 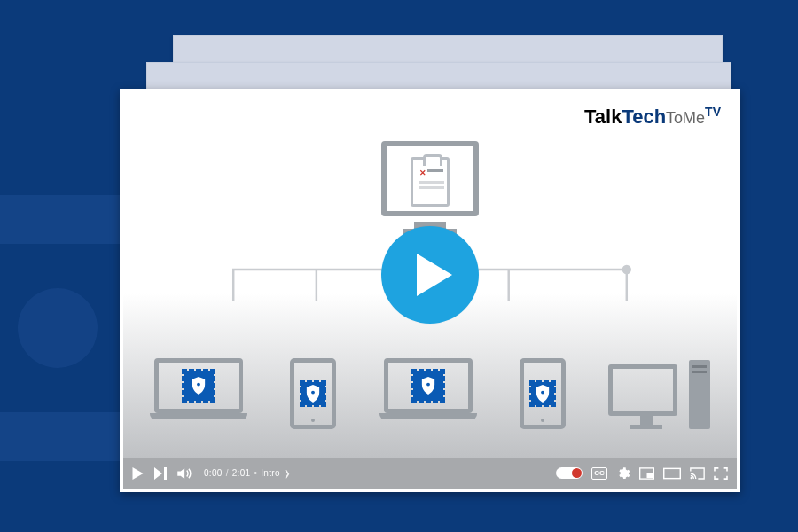 What do you see at coordinates (423, 173) in the screenshot?
I see `clipboard-x-mark: ✕` at bounding box center [423, 173].